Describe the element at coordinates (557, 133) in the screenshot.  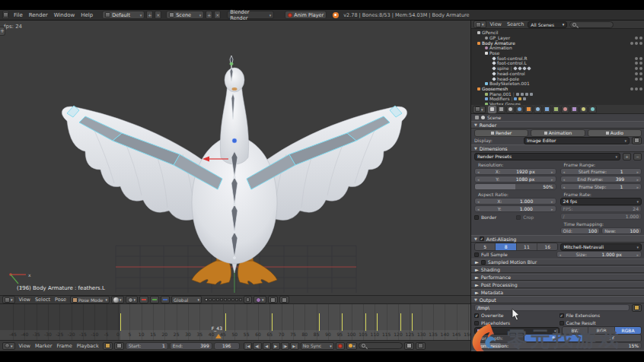
I see `render-animation-button: Animation` at that location.